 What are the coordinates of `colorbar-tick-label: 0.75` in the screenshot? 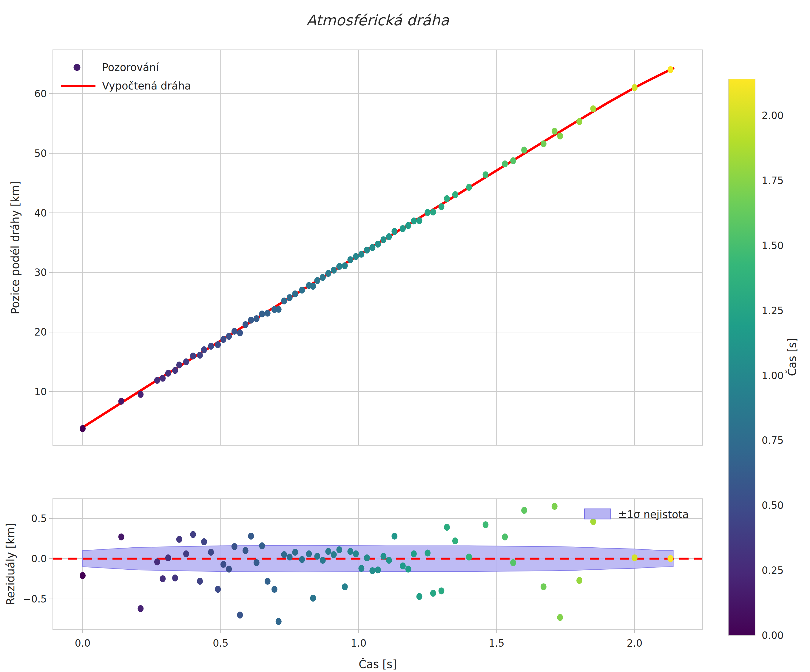 It's located at (773, 440).